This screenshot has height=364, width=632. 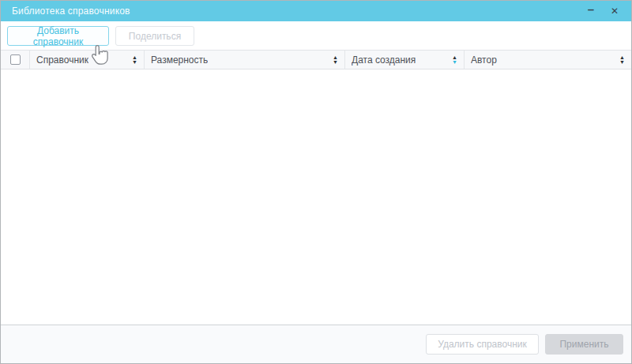 I want to click on column-label: Дата создания, so click(x=384, y=60).